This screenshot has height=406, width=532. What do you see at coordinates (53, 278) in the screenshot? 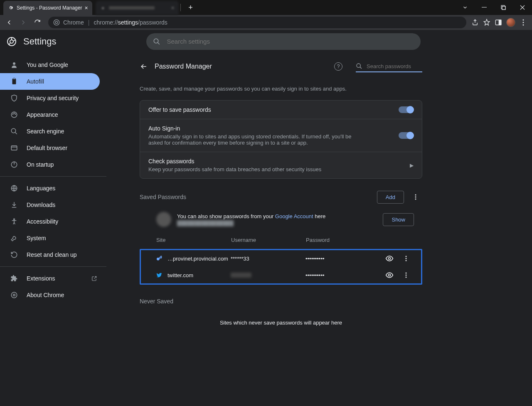
I see `sidebar-item-extensions: Extensions` at bounding box center [53, 278].